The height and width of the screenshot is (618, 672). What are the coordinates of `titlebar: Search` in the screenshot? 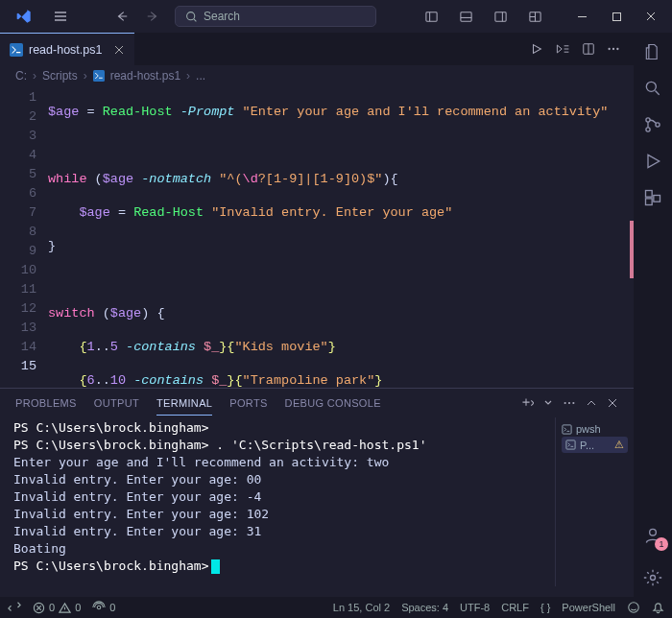 It's located at (336, 16).